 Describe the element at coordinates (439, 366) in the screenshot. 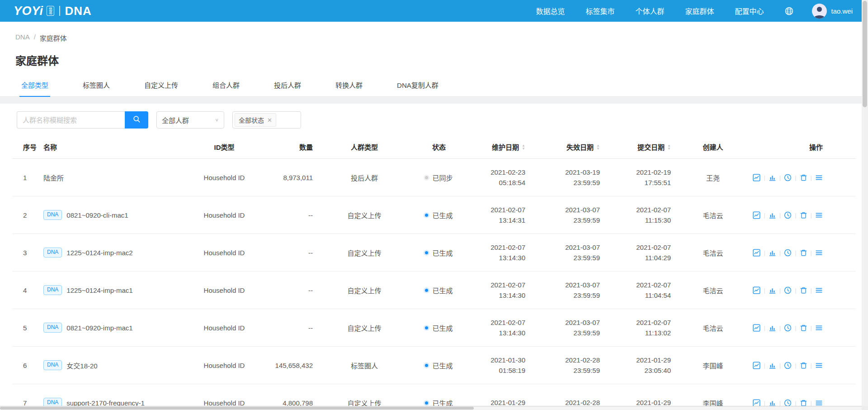

I see `cell-status: 已生成` at that location.